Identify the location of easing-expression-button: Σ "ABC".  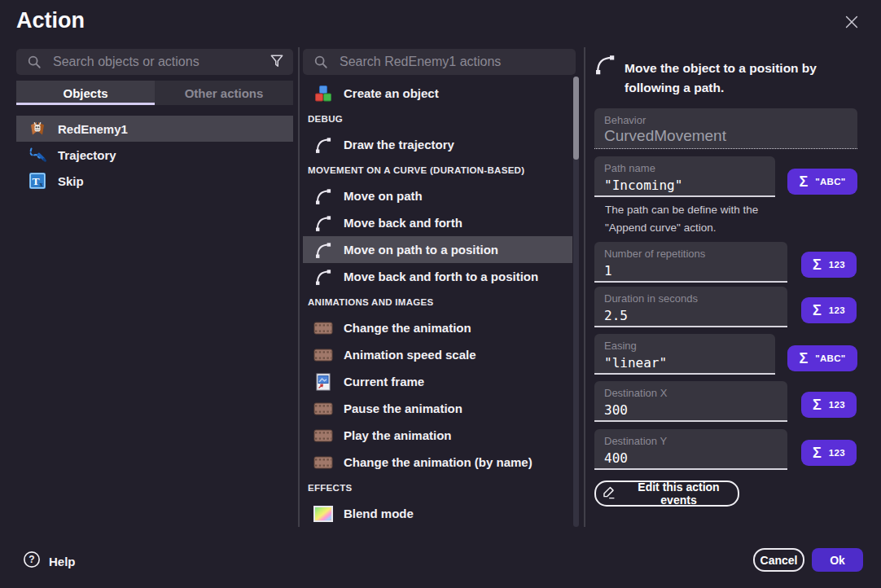
(822, 358).